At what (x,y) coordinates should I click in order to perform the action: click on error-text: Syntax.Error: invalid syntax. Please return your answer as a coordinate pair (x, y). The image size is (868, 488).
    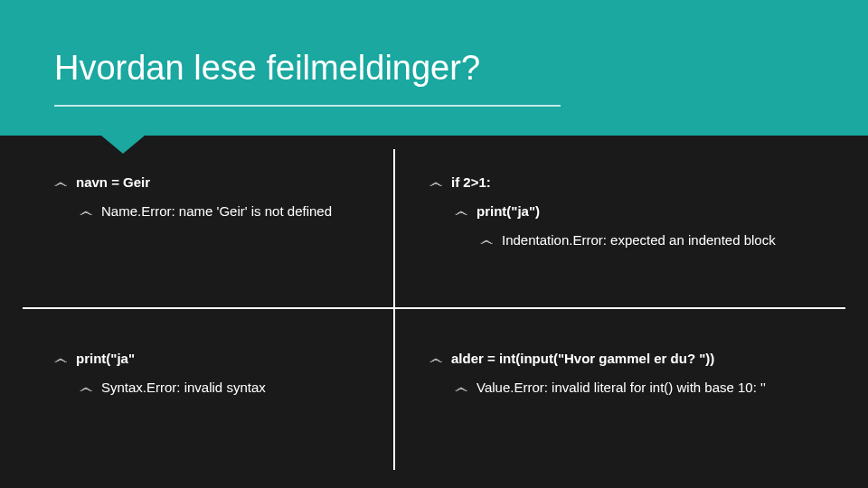
    Looking at the image, I should click on (184, 388).